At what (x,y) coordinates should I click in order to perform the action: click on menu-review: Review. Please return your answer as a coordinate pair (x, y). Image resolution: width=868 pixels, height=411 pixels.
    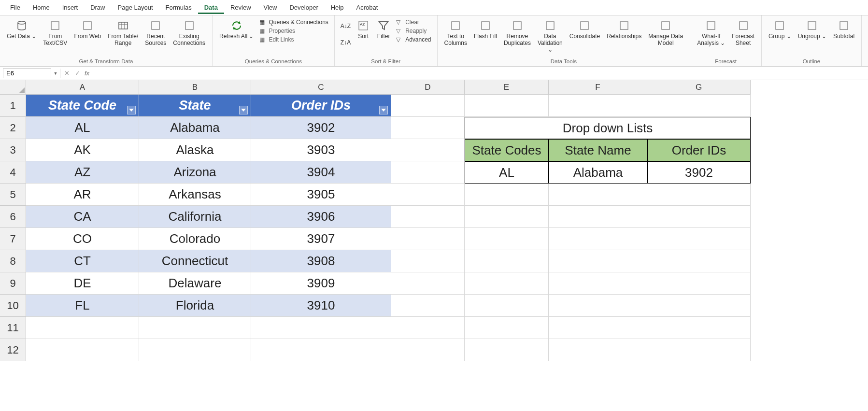
    Looking at the image, I should click on (241, 8).